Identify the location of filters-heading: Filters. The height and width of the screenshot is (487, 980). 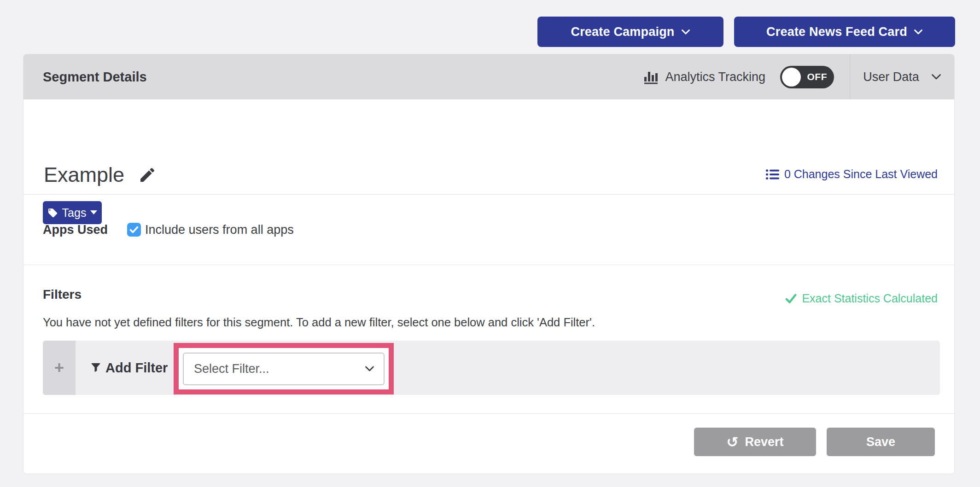
(62, 295).